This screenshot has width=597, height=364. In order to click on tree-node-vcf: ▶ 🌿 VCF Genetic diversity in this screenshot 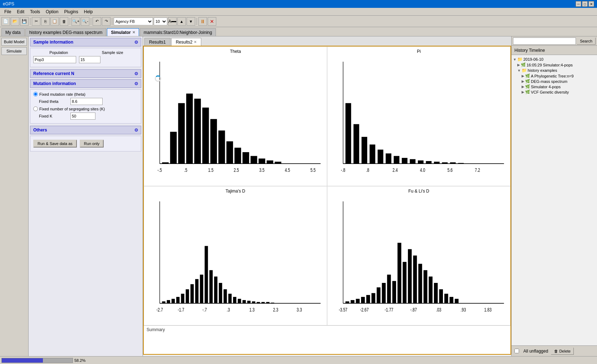, I will do `click(554, 92)`.